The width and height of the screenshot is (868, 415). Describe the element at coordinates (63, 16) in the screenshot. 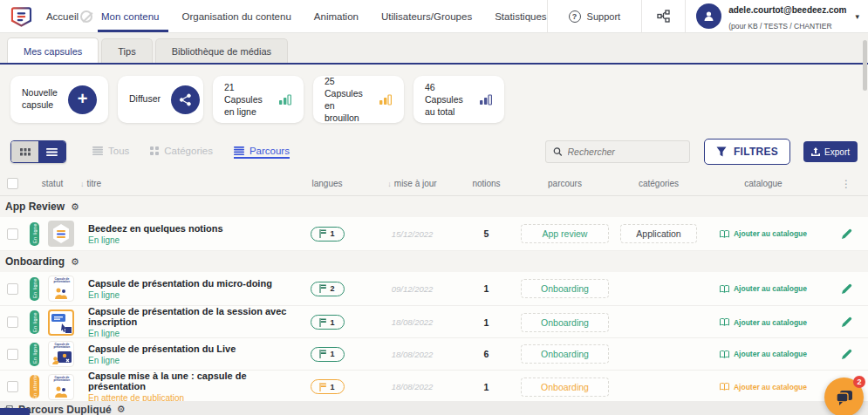

I see `nav-accueil: Accueil` at that location.